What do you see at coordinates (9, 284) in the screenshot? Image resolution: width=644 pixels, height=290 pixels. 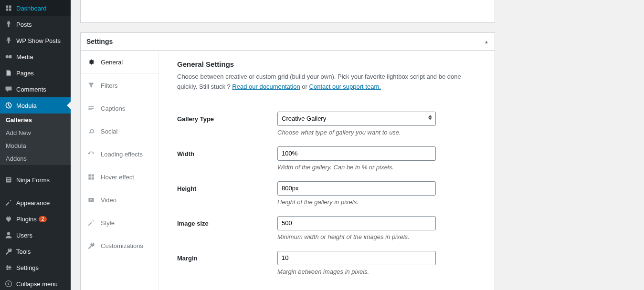 I see `collapse-icon` at bounding box center [9, 284].